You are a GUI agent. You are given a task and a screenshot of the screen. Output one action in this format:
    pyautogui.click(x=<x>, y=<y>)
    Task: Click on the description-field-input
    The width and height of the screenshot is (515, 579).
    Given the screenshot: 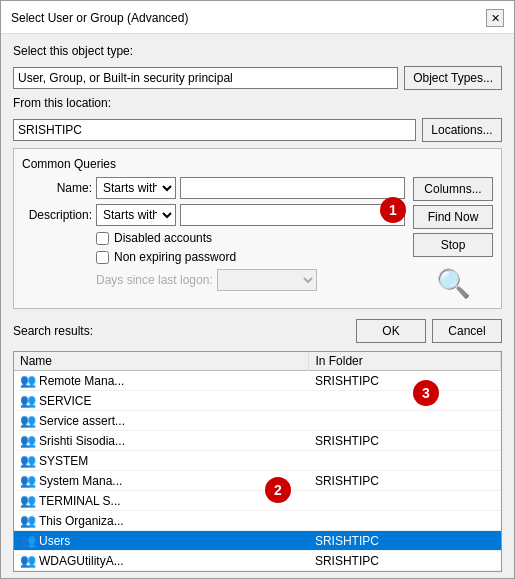 What is the action you would take?
    pyautogui.click(x=292, y=215)
    